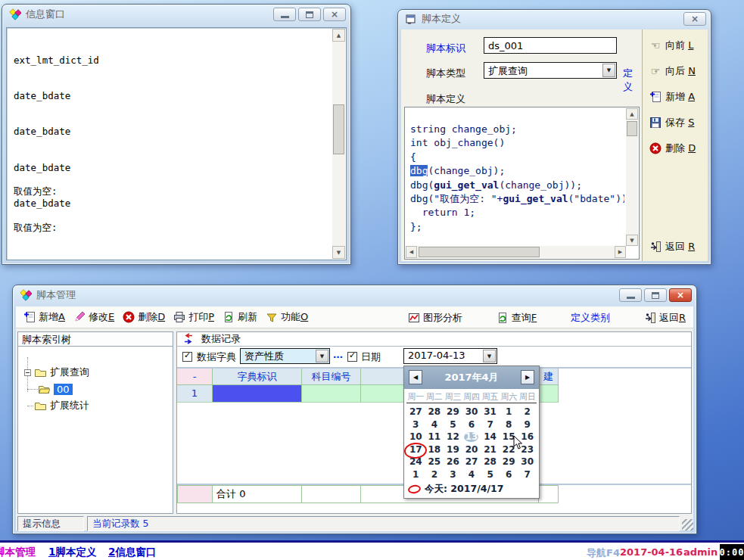 The image size is (744, 560). Describe the element at coordinates (57, 372) in the screenshot. I see `tree-item-ext-query: 扩展查询` at that location.